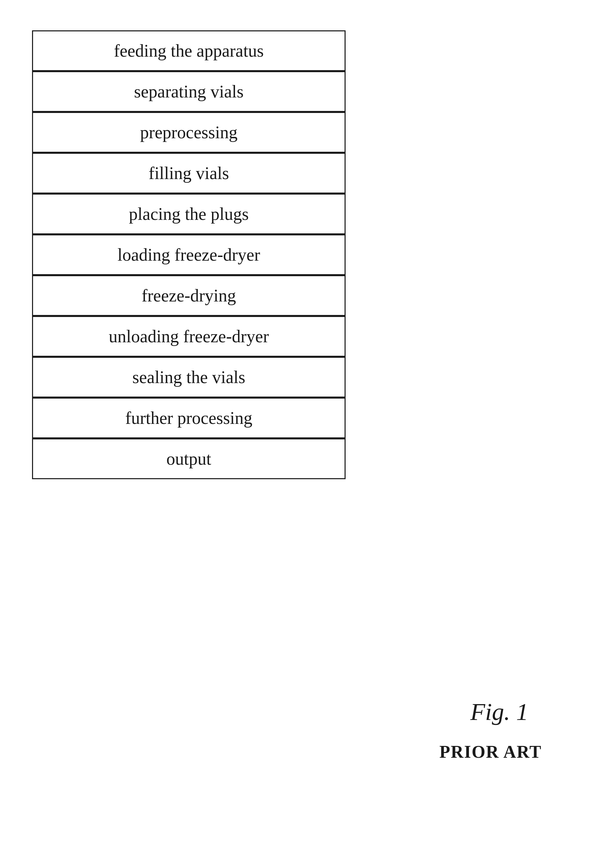 The height and width of the screenshot is (868, 589). Describe the element at coordinates (189, 459) in the screenshot. I see `box-output: output` at that location.